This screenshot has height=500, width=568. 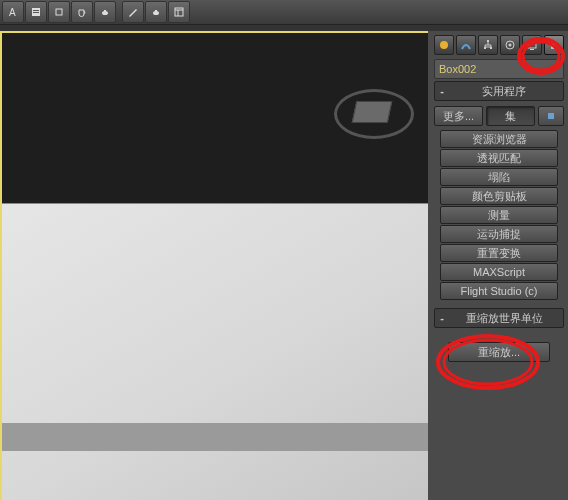 I want to click on util-measure: 测量, so click(x=499, y=215).